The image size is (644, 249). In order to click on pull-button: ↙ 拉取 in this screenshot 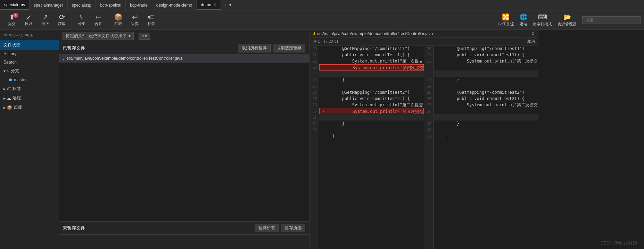, I will do `click(28, 20)`.